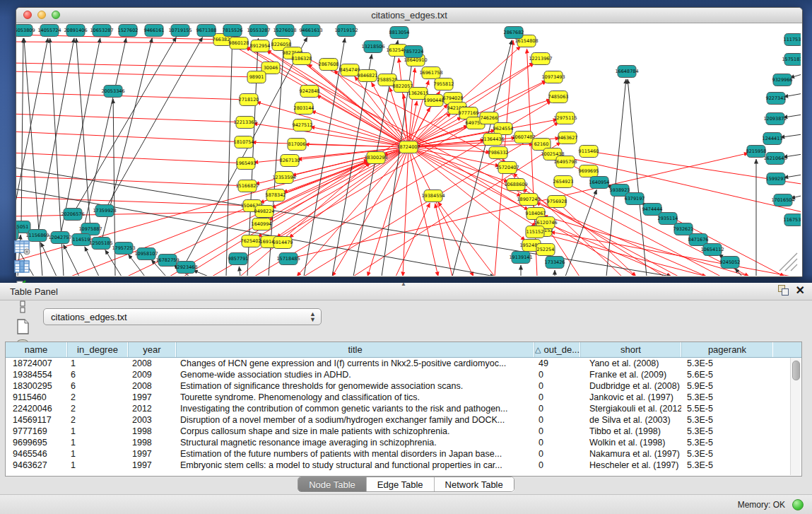 This screenshot has height=514, width=812. What do you see at coordinates (37, 349) in the screenshot?
I see `column-header-name: name` at bounding box center [37, 349].